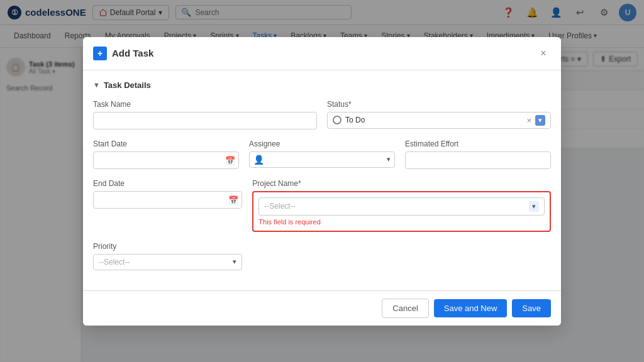  I want to click on project-name-label: Project Name*, so click(401, 184).